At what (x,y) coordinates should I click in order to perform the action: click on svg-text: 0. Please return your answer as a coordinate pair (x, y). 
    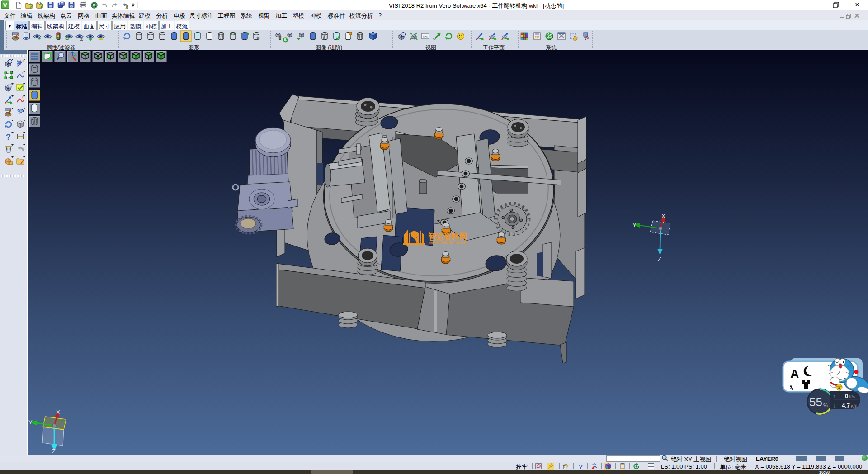
    Looking at the image, I should click on (846, 396).